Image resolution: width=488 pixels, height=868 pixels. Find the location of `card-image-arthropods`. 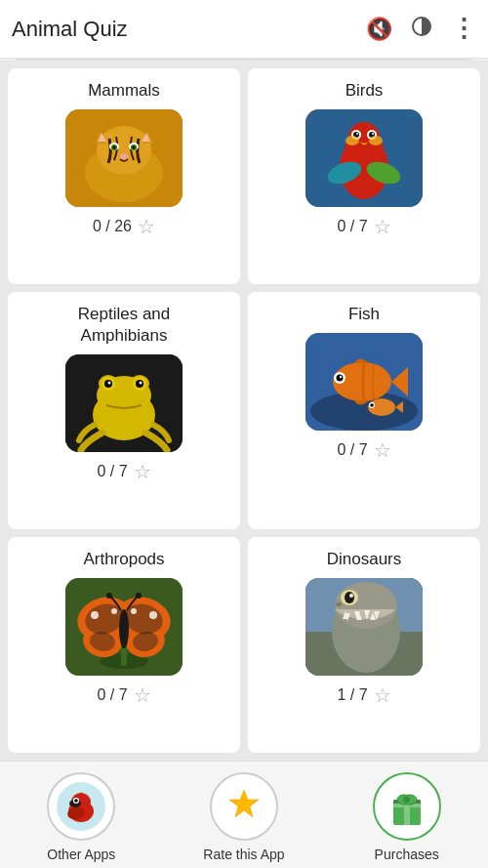

card-image-arthropods is located at coordinates (124, 627).